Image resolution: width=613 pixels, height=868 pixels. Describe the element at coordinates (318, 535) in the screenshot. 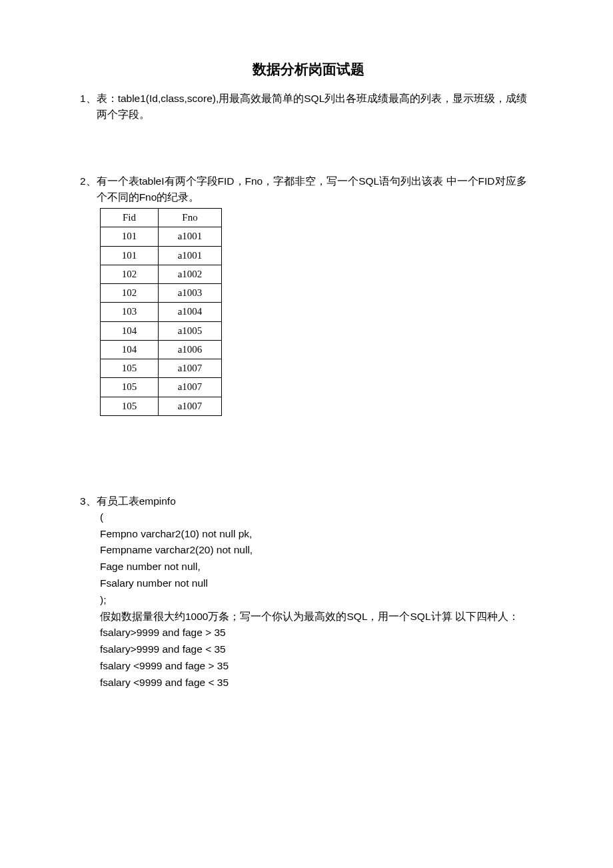

I see `question-3-line: Fempno varchar2(10) not null pk,` at that location.